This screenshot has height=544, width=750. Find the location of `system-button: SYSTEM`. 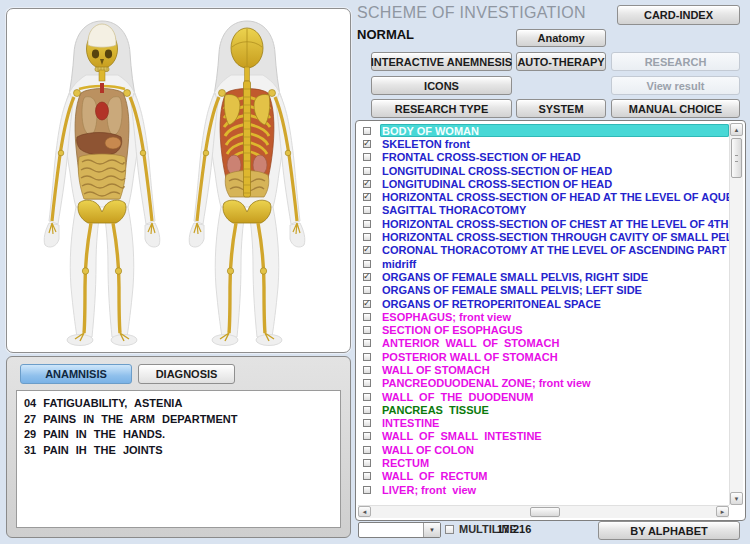

system-button: SYSTEM is located at coordinates (561, 108).